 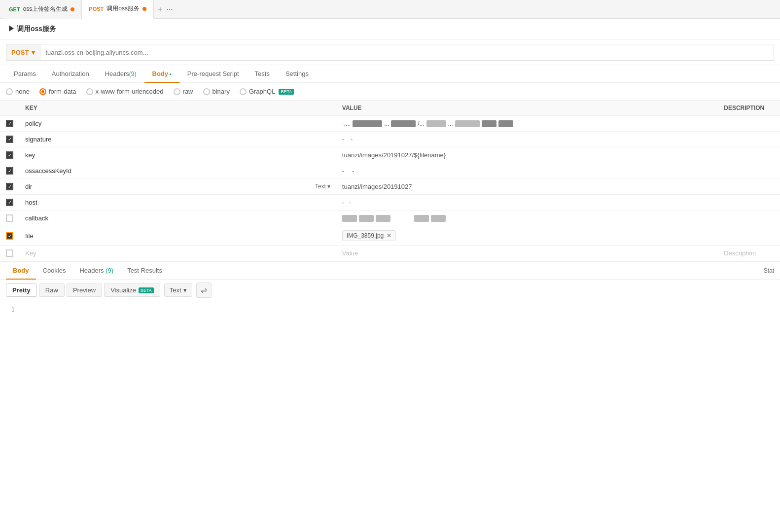 What do you see at coordinates (170, 9) in the screenshot?
I see `more-tabs-icon: ···` at bounding box center [170, 9].